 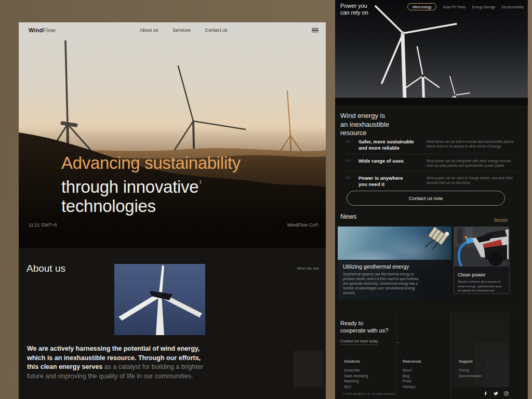 What do you see at coordinates (43, 225) in the screenshot?
I see `local-time: 11:21 GMT+6` at bounding box center [43, 225].